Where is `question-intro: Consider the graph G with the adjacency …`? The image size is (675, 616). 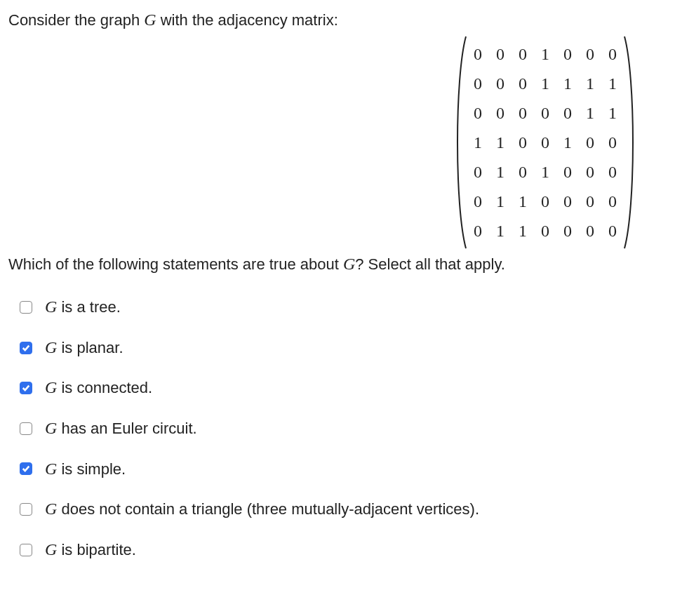 question-intro: Consider the graph G with the adjacency … is located at coordinates (338, 20).